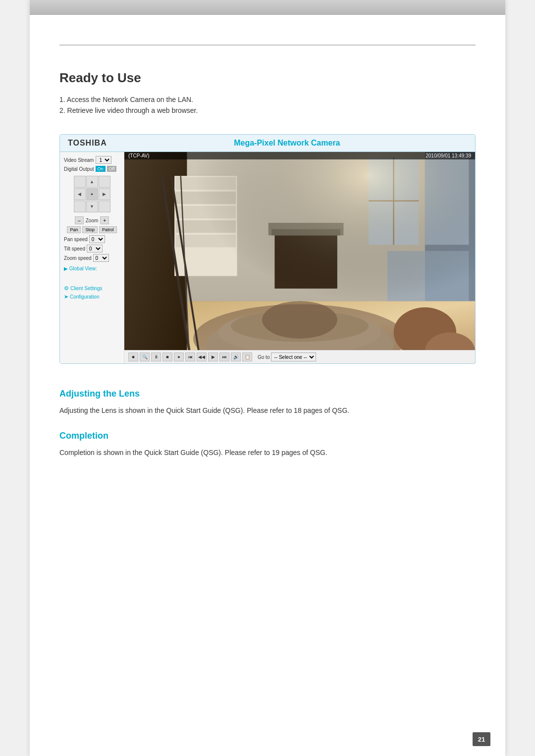 Image resolution: width=535 pixels, height=756 pixels. Describe the element at coordinates (268, 436) in the screenshot. I see `completion-title: Completion` at that location.